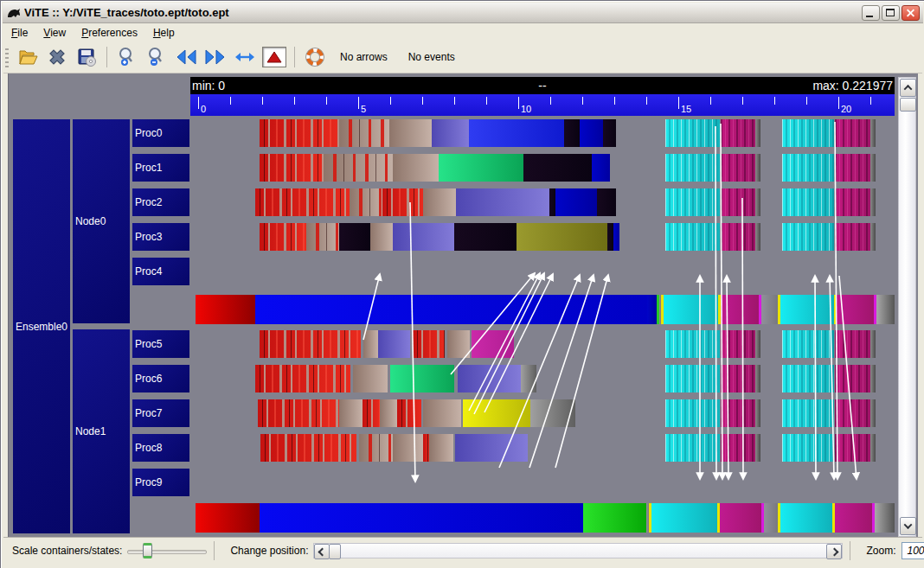 The image size is (924, 568). Describe the element at coordinates (109, 33) in the screenshot. I see `menu-item-preferences: Preferences` at that location.